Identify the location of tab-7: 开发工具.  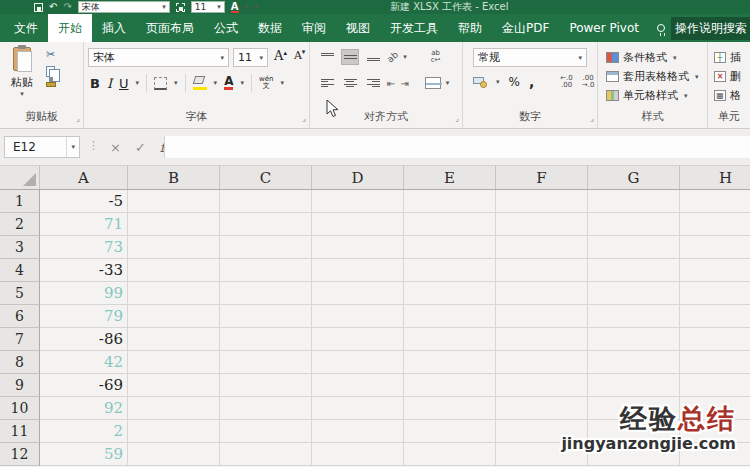
(414, 28).